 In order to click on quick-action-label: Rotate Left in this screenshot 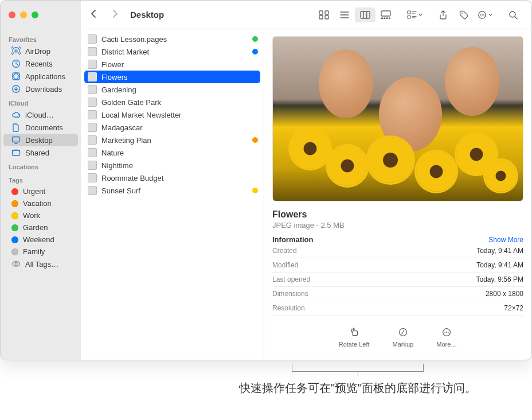, I will do `click(354, 344)`.